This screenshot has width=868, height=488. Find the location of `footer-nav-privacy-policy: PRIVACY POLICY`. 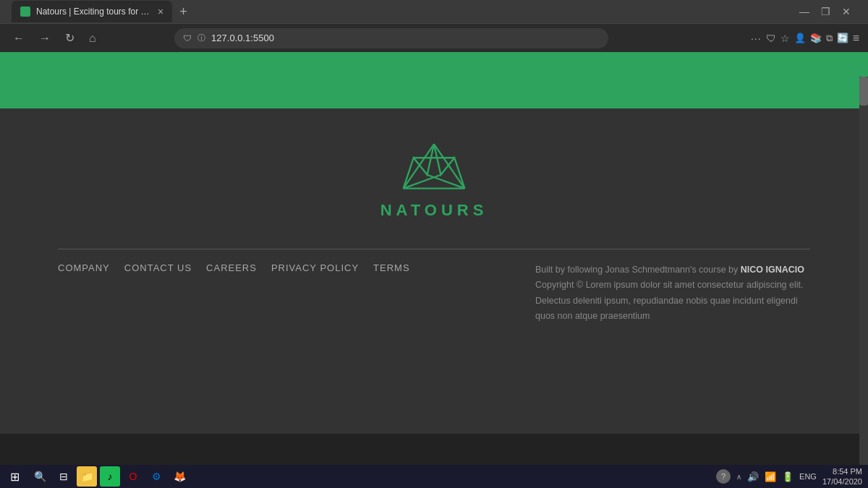

footer-nav-privacy-policy: PRIVACY POLICY is located at coordinates (315, 267).